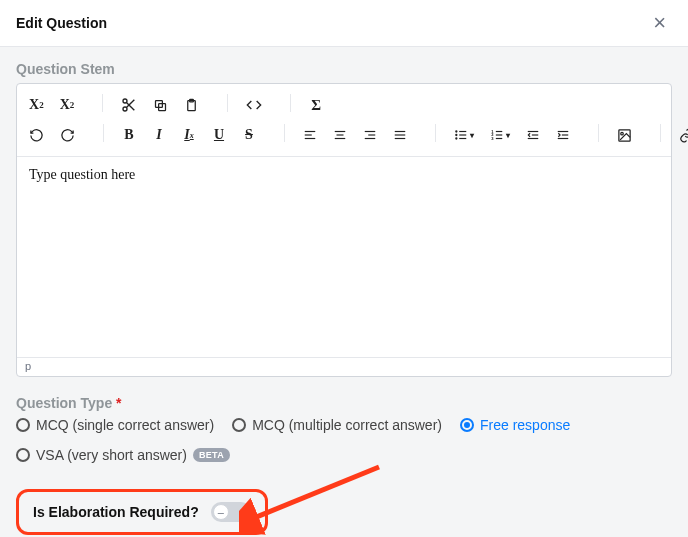 The width and height of the screenshot is (688, 537). What do you see at coordinates (533, 135) in the screenshot?
I see `outdent-icon` at bounding box center [533, 135].